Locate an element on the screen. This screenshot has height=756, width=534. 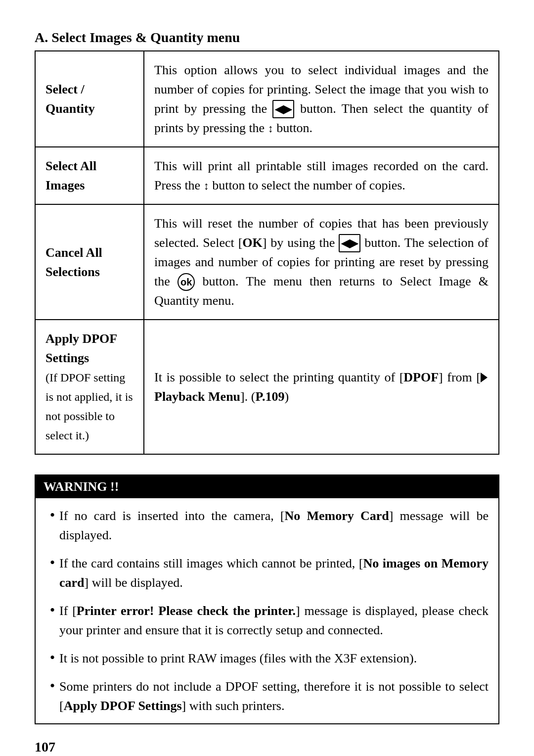
ud-icon: ↕ is located at coordinates (271, 129).